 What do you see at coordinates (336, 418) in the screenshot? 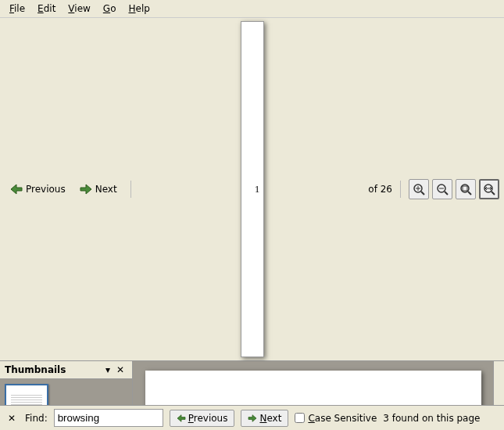
I see `case-sensitive-checkbox: Case Sensitive` at bounding box center [336, 418].